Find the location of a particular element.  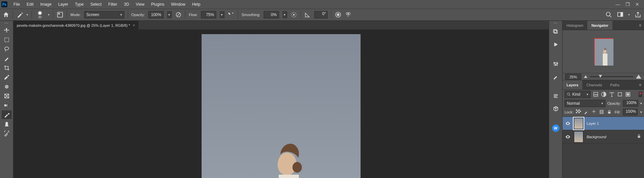

clone-stamp-tool is located at coordinates (7, 124).